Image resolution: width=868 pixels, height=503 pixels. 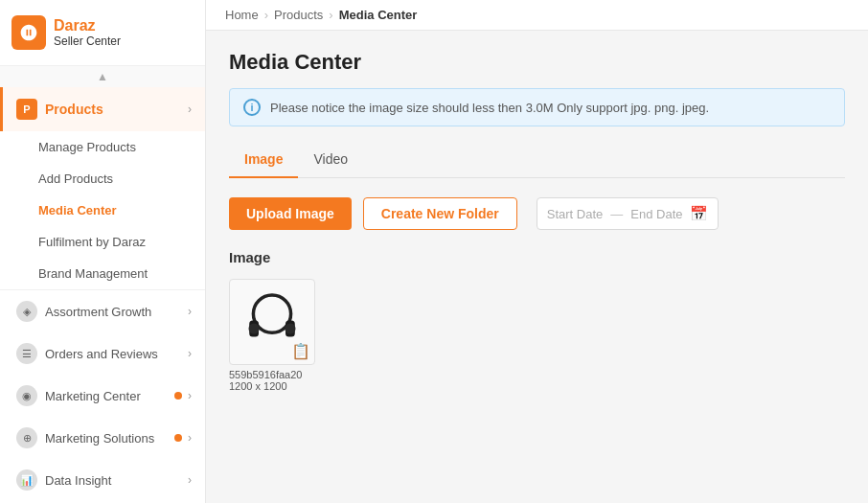 I want to click on image-overlay-icon: 📋, so click(x=301, y=351).